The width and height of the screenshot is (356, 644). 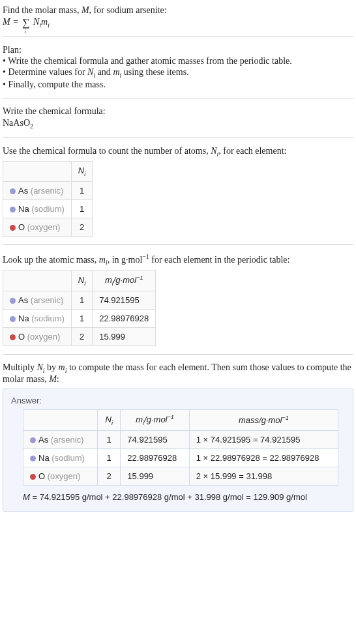 What do you see at coordinates (80, 337) in the screenshot?
I see `table-row: O (oxygen) 2 15.999` at bounding box center [80, 337].